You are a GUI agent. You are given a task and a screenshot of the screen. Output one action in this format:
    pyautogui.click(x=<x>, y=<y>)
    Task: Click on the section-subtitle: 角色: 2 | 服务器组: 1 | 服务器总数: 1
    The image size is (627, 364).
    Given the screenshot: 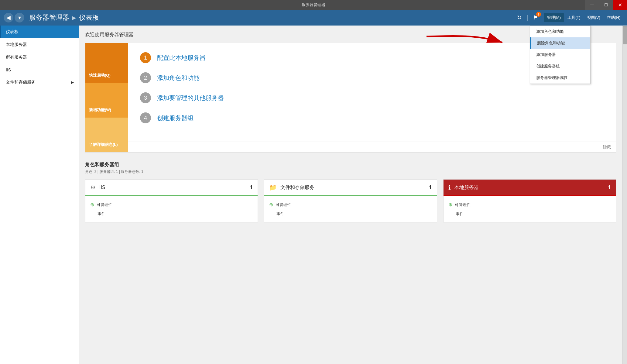 What is the action you would take?
    pyautogui.click(x=351, y=172)
    